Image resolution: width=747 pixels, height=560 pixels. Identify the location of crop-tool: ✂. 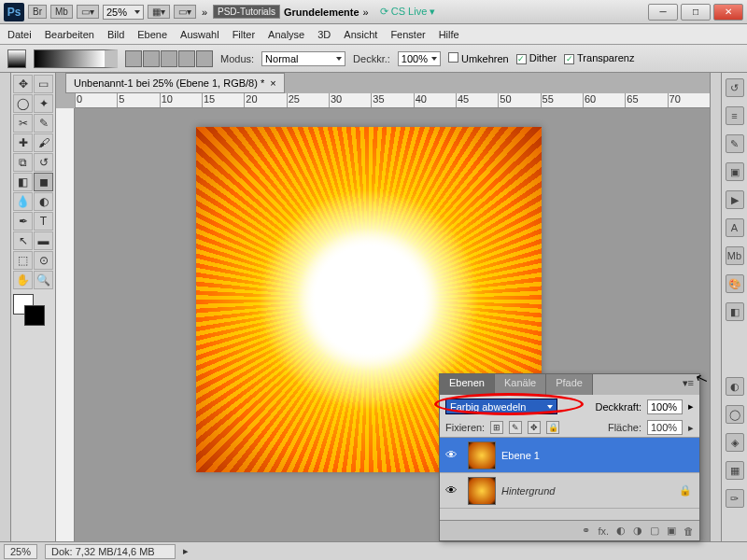
(22, 123).